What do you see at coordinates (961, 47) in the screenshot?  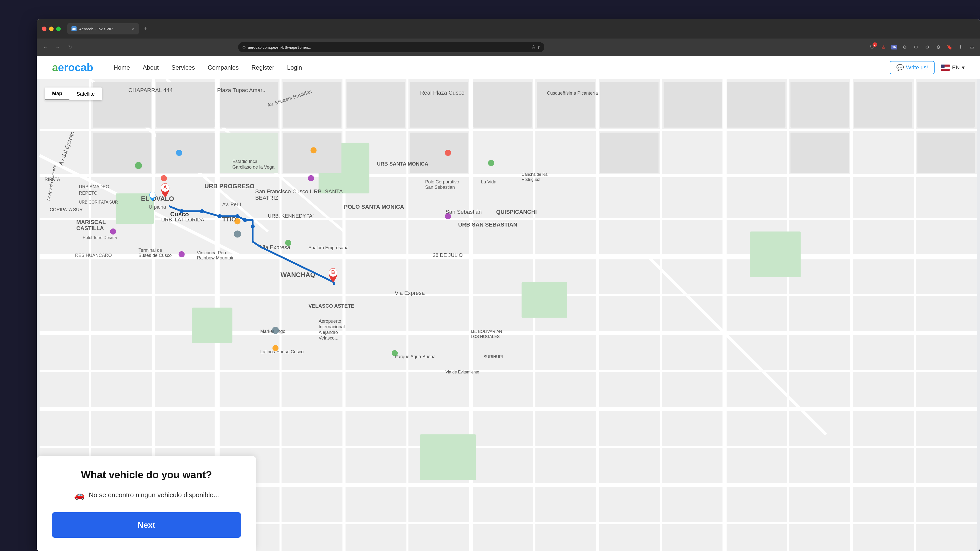 I see `download-icon: ⬇` at bounding box center [961, 47].